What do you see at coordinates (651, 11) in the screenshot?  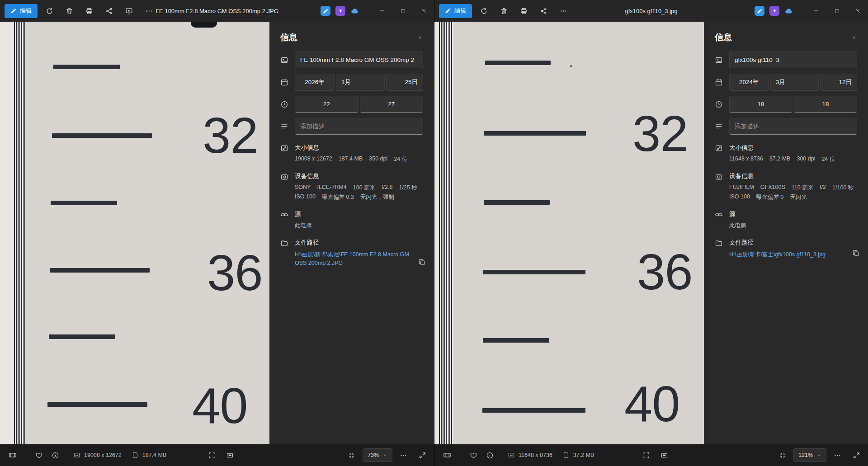 I see `titlebar: 编辑 gfx100s gf110_3.jpg` at bounding box center [651, 11].